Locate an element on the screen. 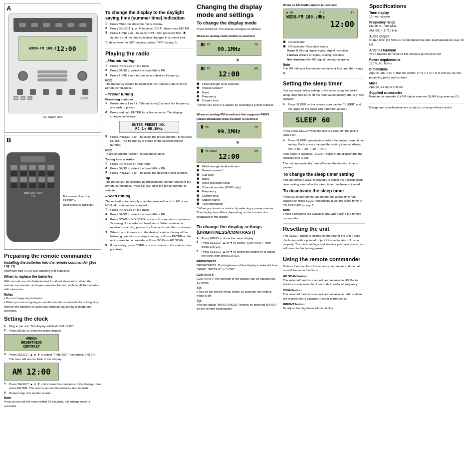 This screenshot has width=476, height=452. preset-tuning-heading: –Preset tuning is located at coordinates (149, 94).